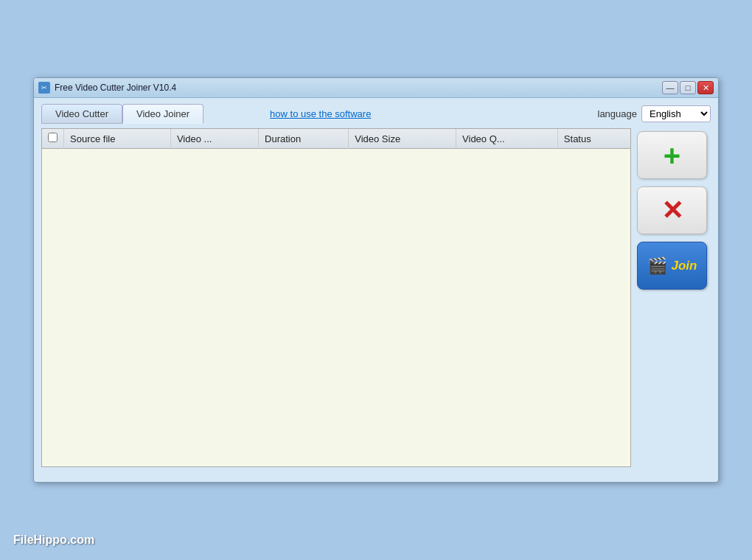  Describe the element at coordinates (108, 88) in the screenshot. I see `title-bar-left: ✂ Free Video Cutter Joiner V10.4` at that location.